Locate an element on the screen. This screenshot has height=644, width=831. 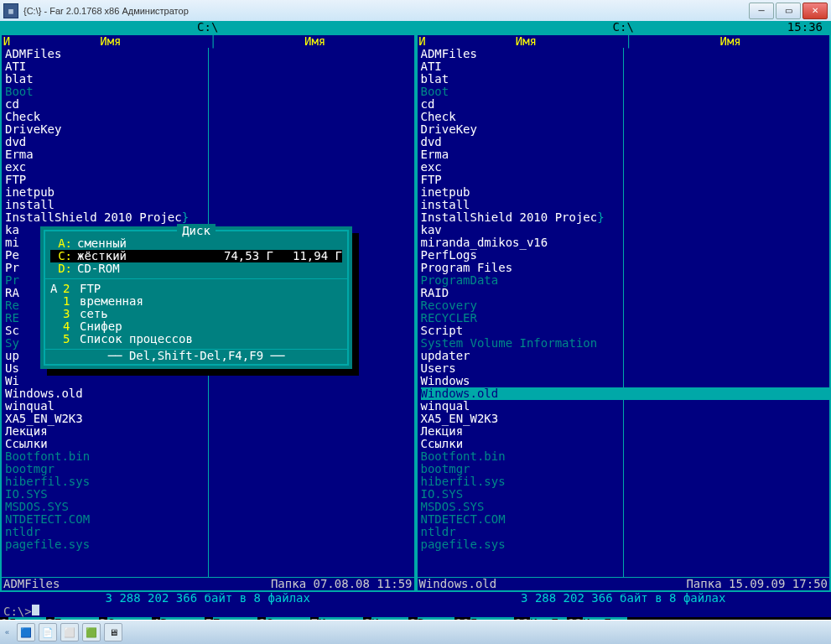
dialog-title: Диск is located at coordinates (196, 231).